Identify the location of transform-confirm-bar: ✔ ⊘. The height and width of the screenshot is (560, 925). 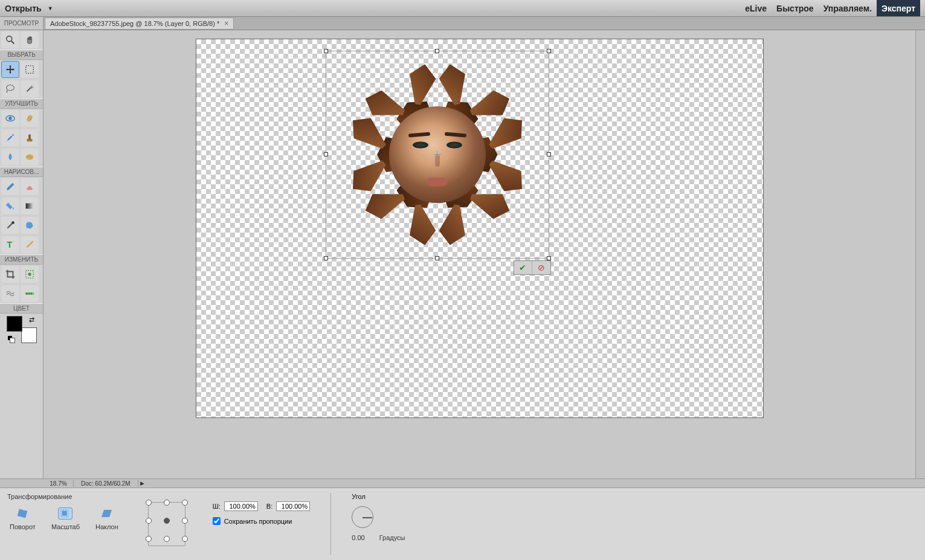
(532, 268).